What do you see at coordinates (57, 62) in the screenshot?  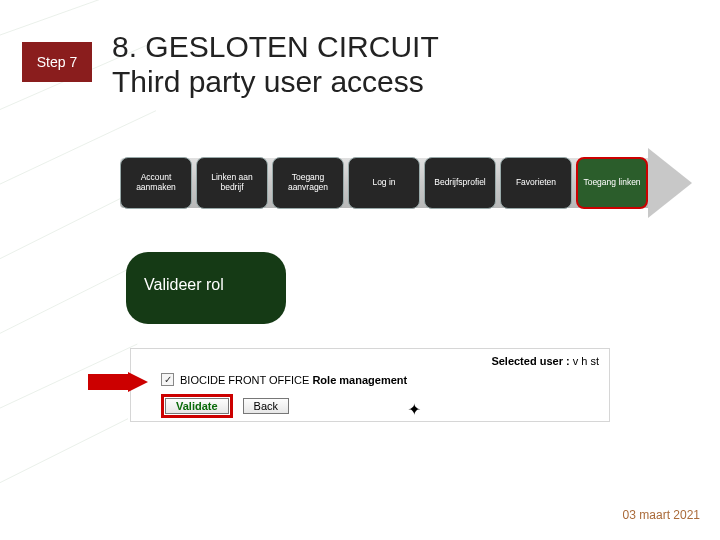 I see `step-badge: Step 7` at bounding box center [57, 62].